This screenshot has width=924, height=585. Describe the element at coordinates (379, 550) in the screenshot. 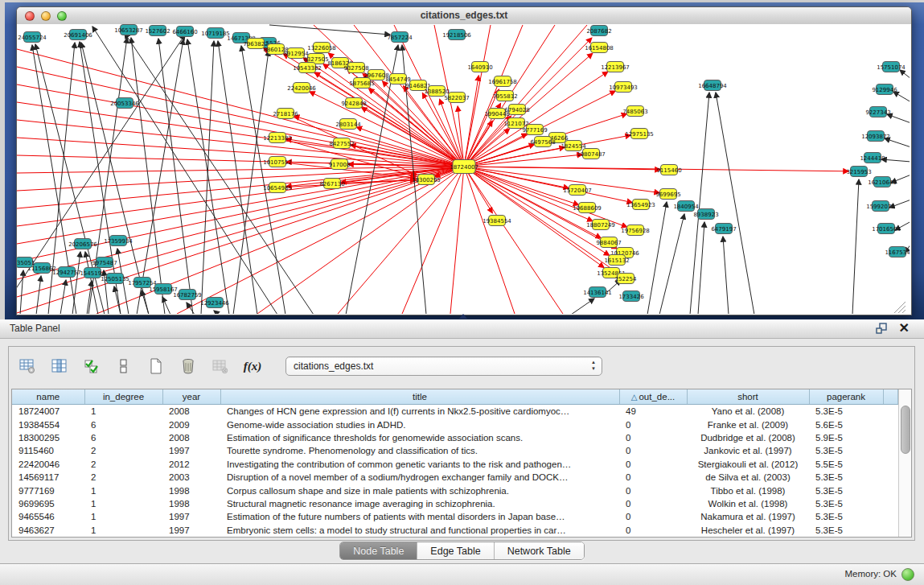

I see `tab-node-table: Node Table` at that location.